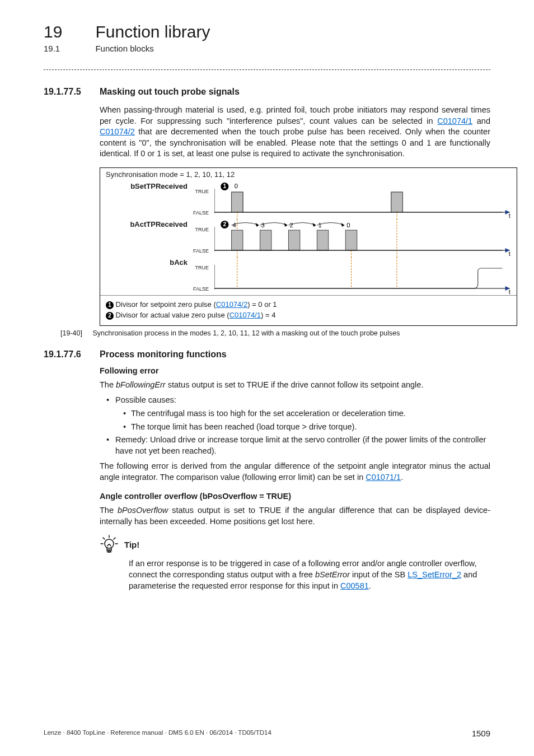 Image resolution: width=534 pixels, height=756 pixels. I want to click on link-c01071-1: C01071/1, so click(383, 477).